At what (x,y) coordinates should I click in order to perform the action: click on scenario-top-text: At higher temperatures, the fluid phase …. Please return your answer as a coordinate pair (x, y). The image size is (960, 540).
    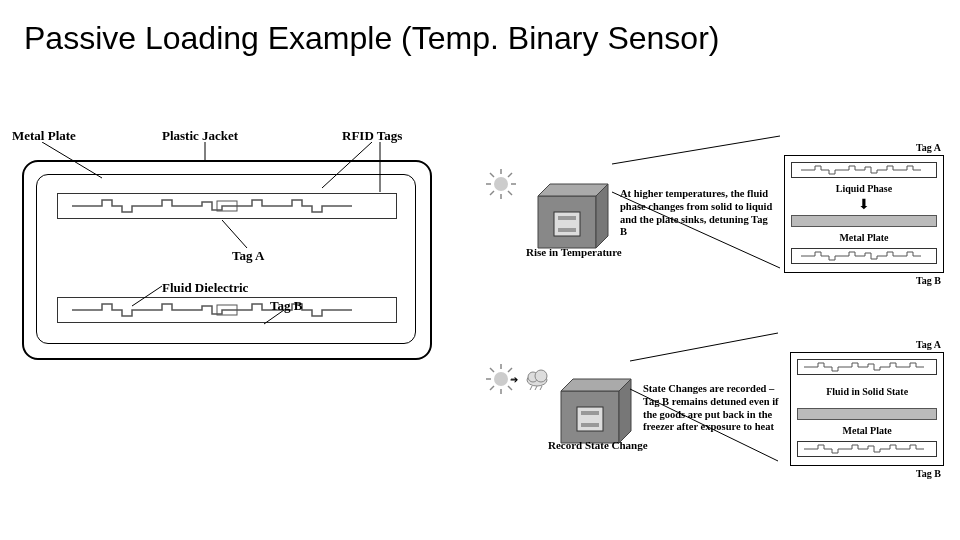
    Looking at the image, I should click on (697, 213).